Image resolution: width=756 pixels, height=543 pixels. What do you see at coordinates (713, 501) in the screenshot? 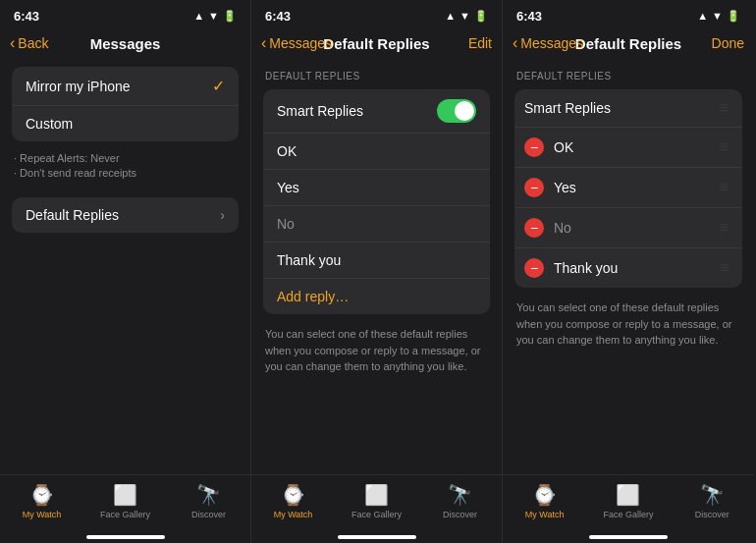
I see `tab-discover-3: 🔭 Discover` at bounding box center [713, 501].